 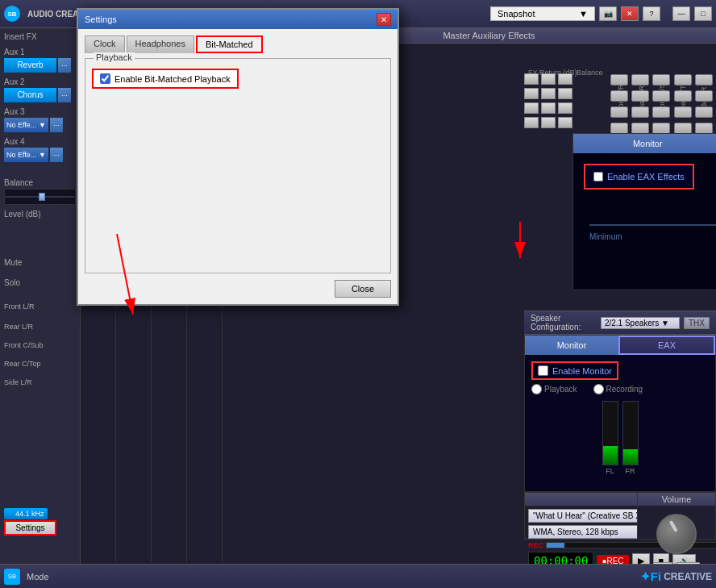 I want to click on monitor-lower-monitor-tab: Monitor, so click(x=572, y=345).